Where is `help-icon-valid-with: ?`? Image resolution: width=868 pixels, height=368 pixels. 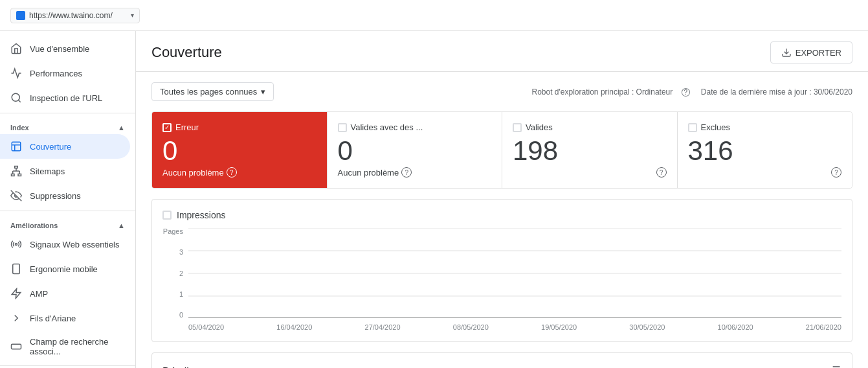 help-icon-valid-with: ? is located at coordinates (406, 172).